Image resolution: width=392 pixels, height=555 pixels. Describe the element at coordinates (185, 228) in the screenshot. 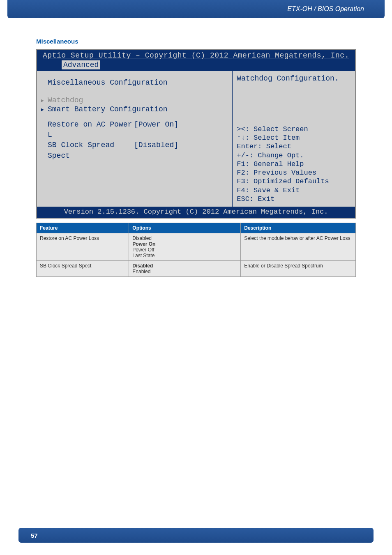

I see `th-options: Options` at that location.